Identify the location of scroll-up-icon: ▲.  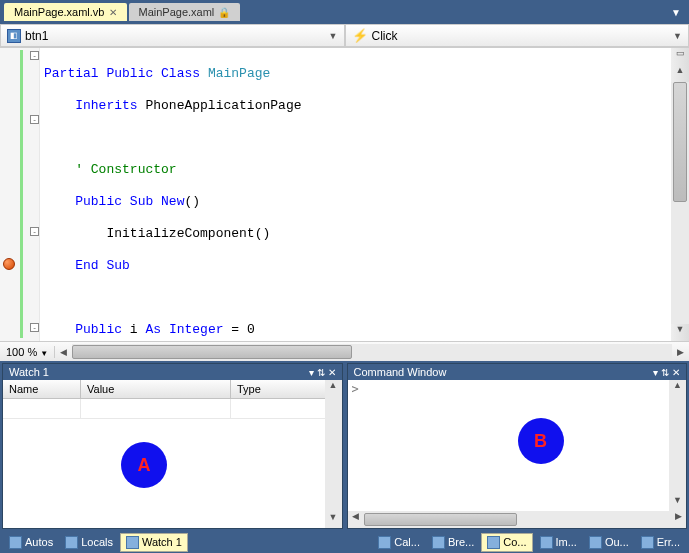
(680, 74).